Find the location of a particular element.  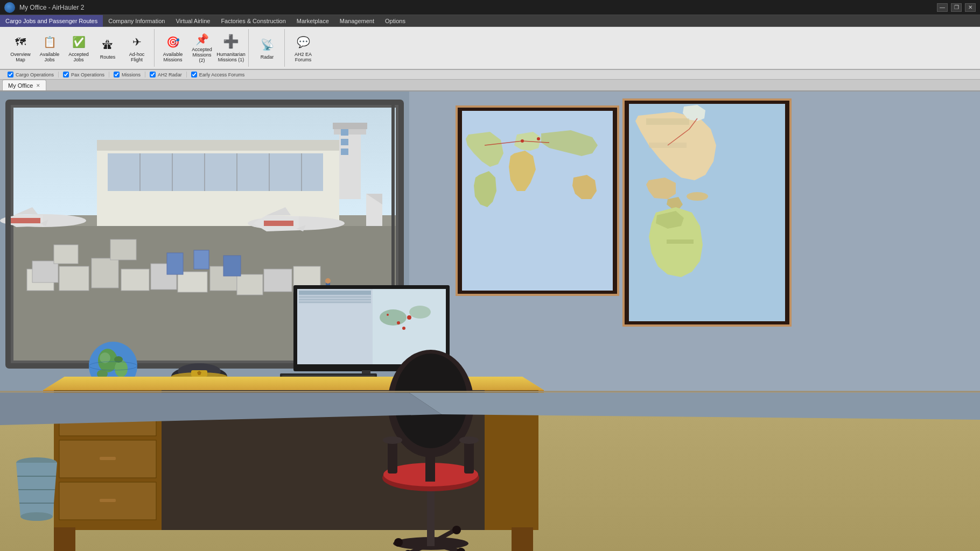

toolbar: 🗺 OverviewMap 📋 AvailableJobs ✅ Accepted… is located at coordinates (490, 48).